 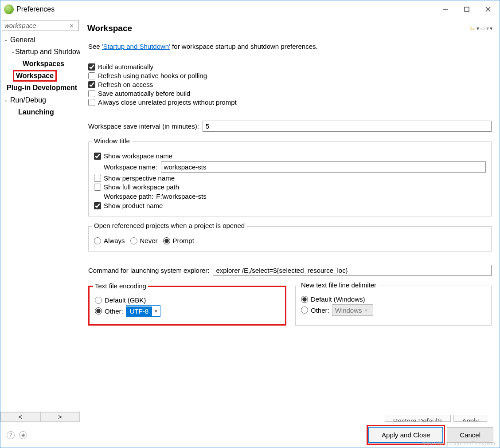 I want to click on text-encoding-group: Text file encoding Default (GBK) Other: …, so click(x=187, y=306).